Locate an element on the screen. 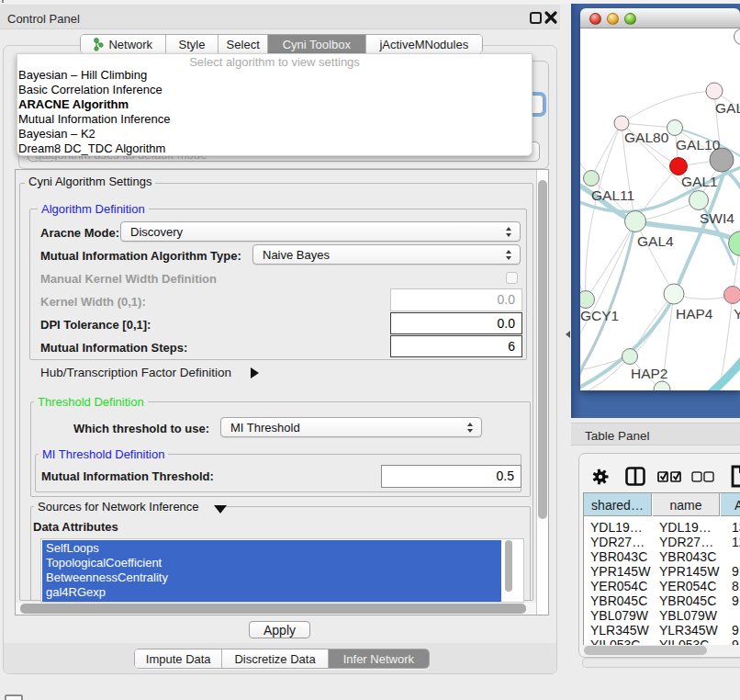 The width and height of the screenshot is (740, 700). svg-text: HAP4 is located at coordinates (694, 314).